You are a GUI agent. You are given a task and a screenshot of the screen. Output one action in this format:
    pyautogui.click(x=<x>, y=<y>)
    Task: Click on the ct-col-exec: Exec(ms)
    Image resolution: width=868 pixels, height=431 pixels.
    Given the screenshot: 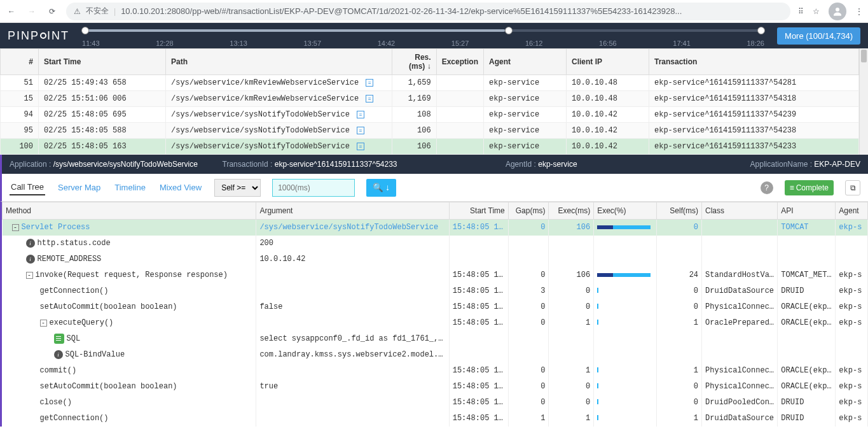 What is the action you would take?
    pyautogui.click(x=571, y=211)
    